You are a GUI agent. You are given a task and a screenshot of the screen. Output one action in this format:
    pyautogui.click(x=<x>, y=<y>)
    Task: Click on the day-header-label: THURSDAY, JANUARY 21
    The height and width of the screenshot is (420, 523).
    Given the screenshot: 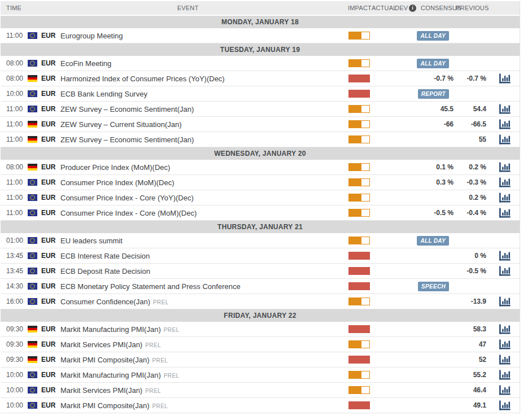 What is the action you would take?
    pyautogui.click(x=260, y=227)
    